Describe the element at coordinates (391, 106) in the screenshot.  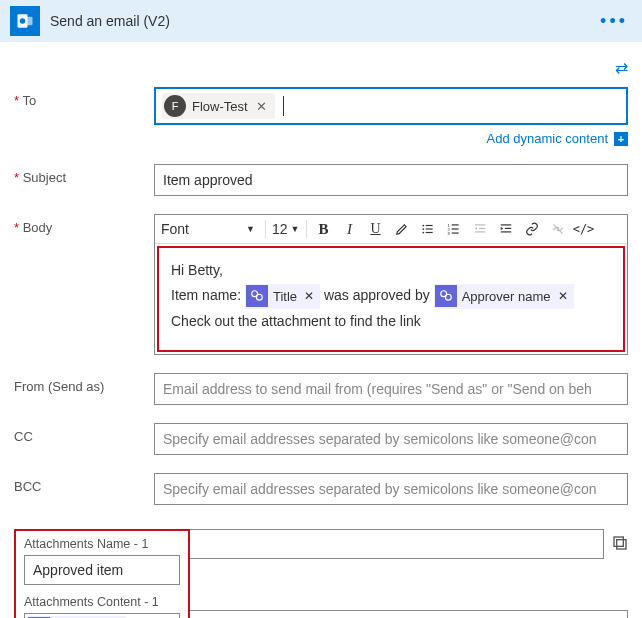
I see `to-field: F Flow-Test ✕` at that location.